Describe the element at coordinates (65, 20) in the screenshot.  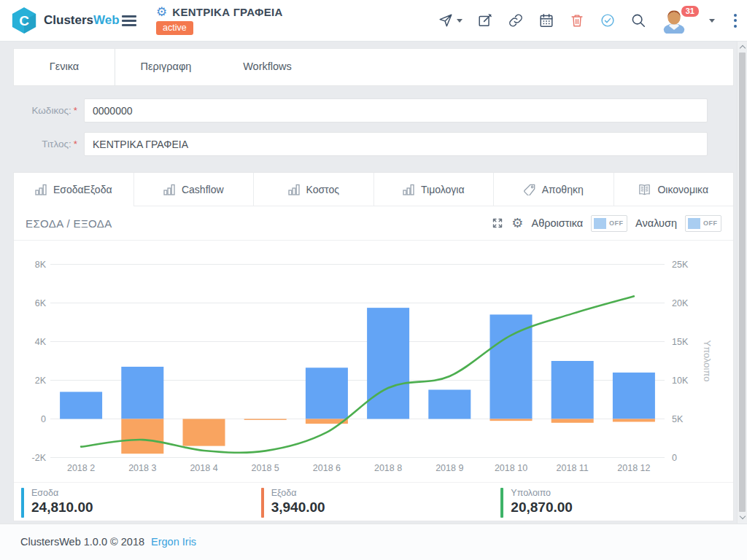
I see `app-logo: C ClustersWeb` at that location.